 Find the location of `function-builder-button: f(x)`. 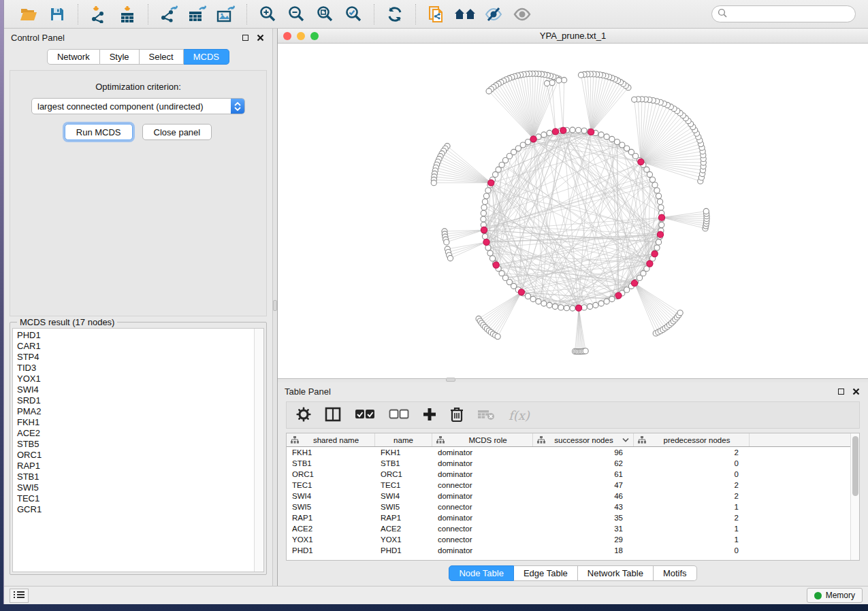

function-builder-button: f(x) is located at coordinates (519, 415).